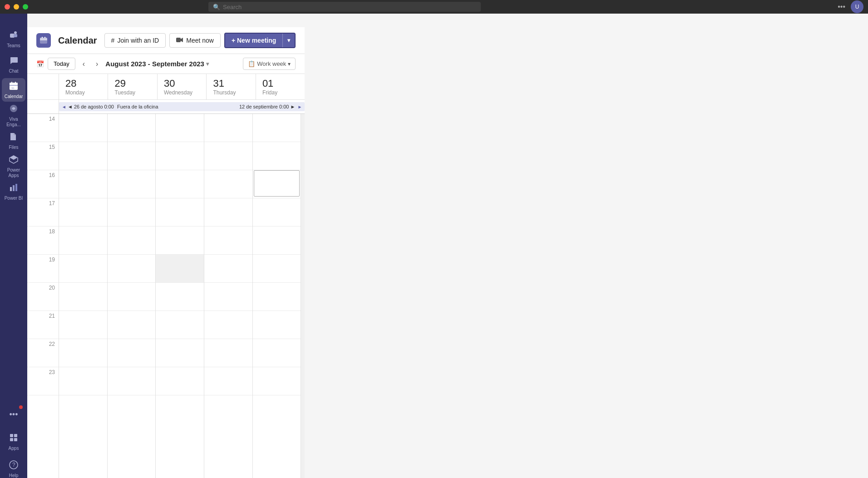  I want to click on more-icon: •••, so click(842, 7).